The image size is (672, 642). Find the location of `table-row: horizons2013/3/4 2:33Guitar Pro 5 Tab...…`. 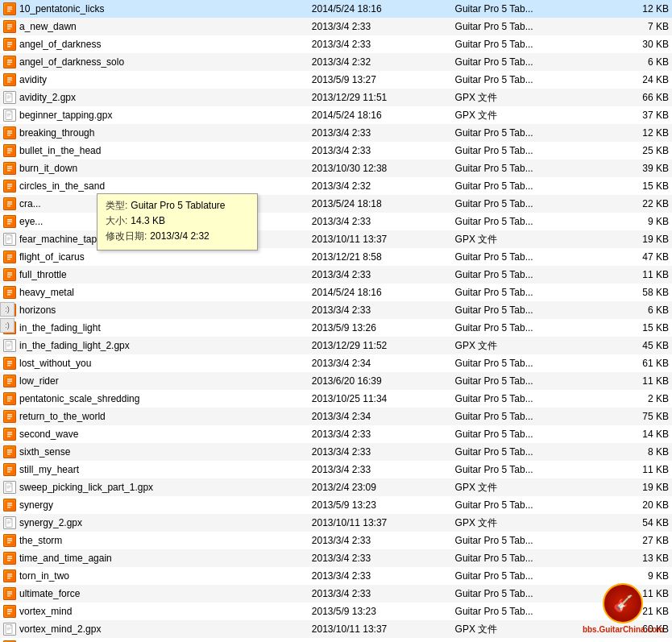

table-row: horizons2013/3/4 2:33Guitar Pro 5 Tab...… is located at coordinates (336, 310).